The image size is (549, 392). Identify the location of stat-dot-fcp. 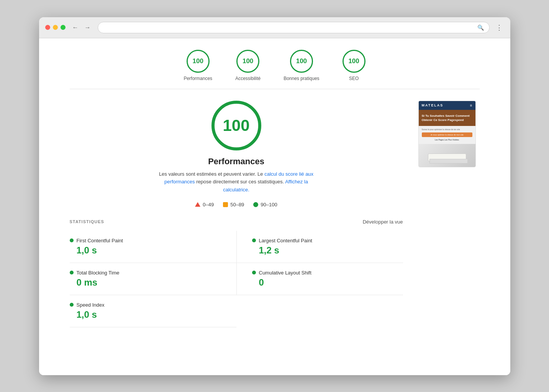
(72, 240).